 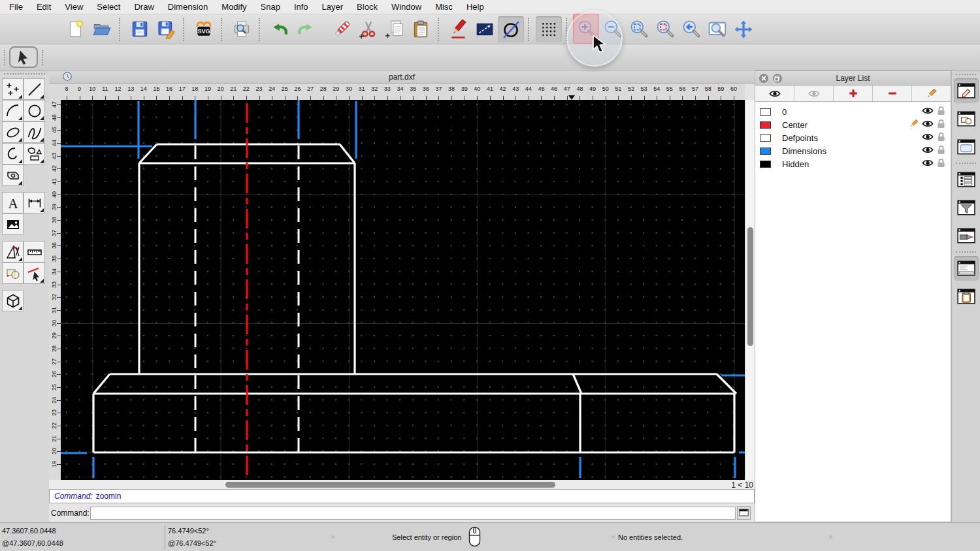 I want to click on cube-tool-button, so click(x=13, y=300).